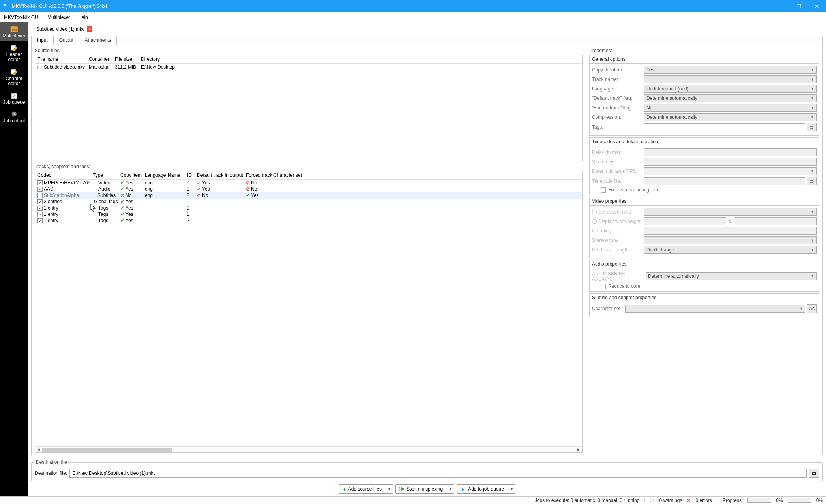  What do you see at coordinates (731, 276) in the screenshot?
I see `aac-select: Determine automatically▼` at bounding box center [731, 276].